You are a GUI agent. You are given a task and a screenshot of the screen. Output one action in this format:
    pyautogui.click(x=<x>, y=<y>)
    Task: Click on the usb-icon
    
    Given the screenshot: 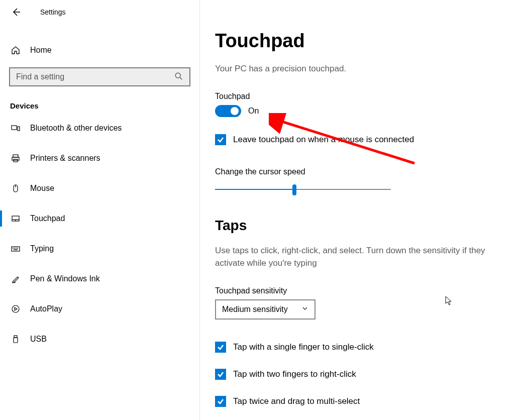 What is the action you would take?
    pyautogui.click(x=16, y=339)
    